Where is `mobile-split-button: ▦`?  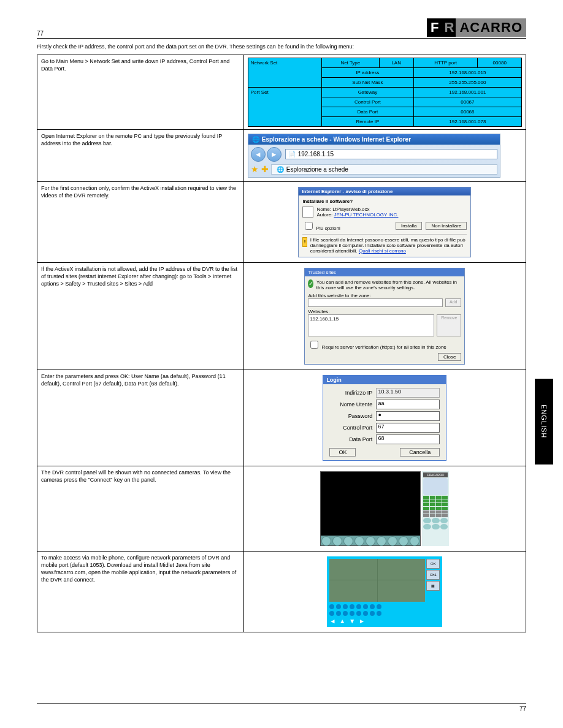
mobile-split-button: ▦ is located at coordinates (433, 586).